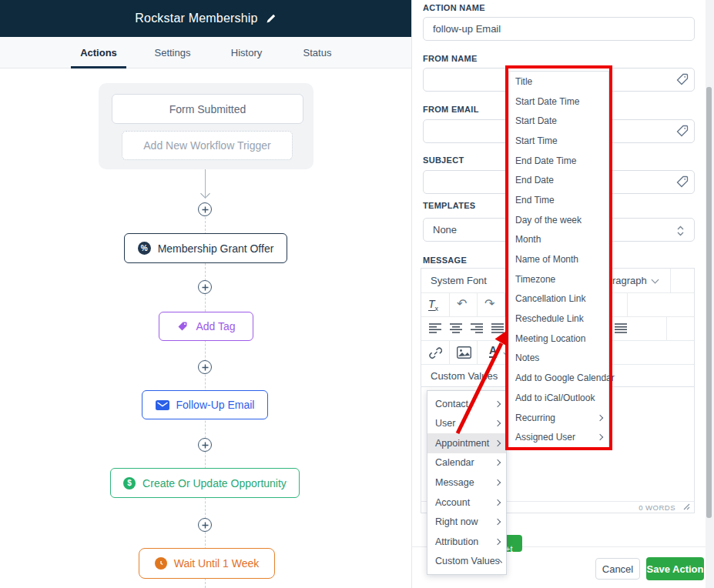 The width and height of the screenshot is (714, 588). Describe the element at coordinates (317, 52) in the screenshot. I see `tab-status: Status` at that location.